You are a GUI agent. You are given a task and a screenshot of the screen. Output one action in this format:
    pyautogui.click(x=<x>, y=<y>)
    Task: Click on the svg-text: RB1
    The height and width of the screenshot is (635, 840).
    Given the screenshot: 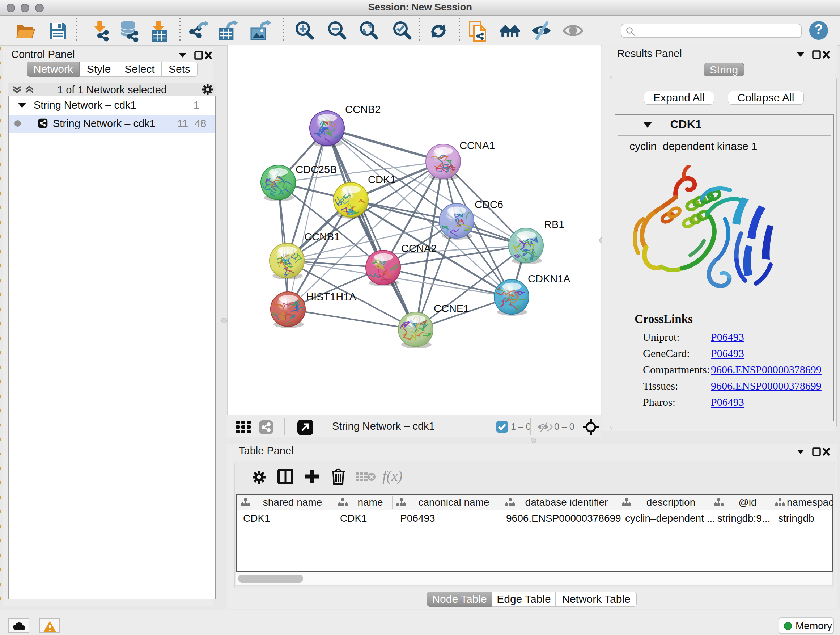 What is the action you would take?
    pyautogui.click(x=554, y=224)
    